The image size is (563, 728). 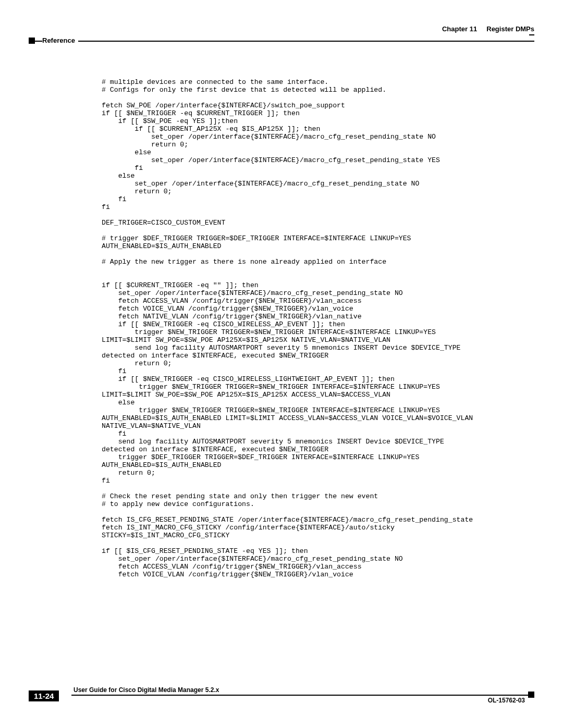 What do you see at coordinates (282, 41) in the screenshot?
I see `reference-row: Reference` at bounding box center [282, 41].